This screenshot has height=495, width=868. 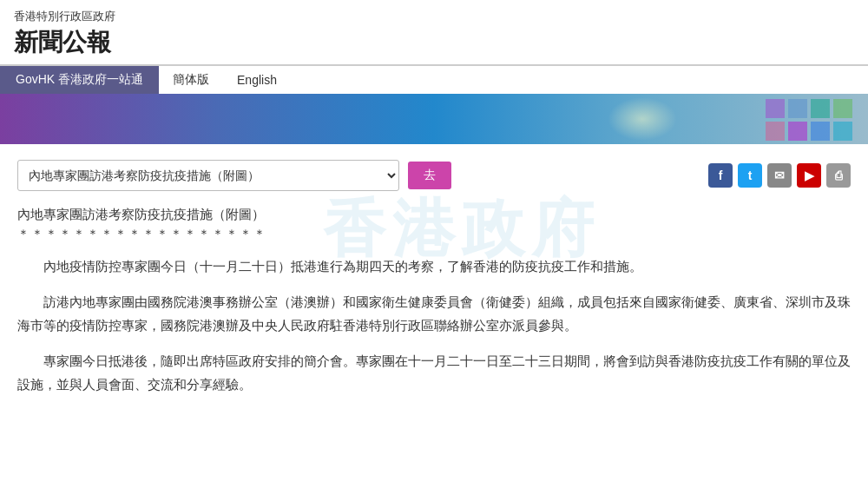 I want to click on social-icons: f t ✉ ▶ ⎙, so click(x=779, y=175).